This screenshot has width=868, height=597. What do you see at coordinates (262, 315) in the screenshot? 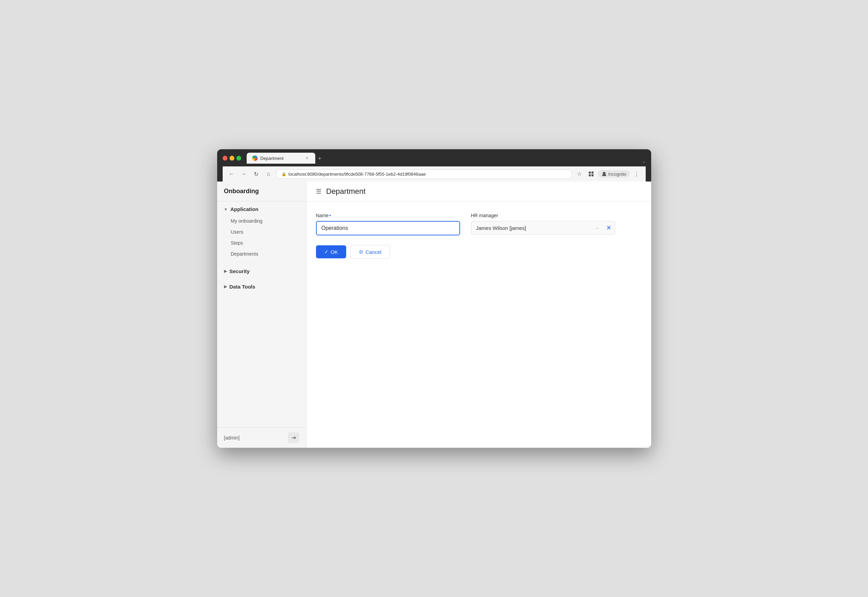
I see `sidebar: Onboarding ▼ Application My onboarding U…` at bounding box center [262, 315].